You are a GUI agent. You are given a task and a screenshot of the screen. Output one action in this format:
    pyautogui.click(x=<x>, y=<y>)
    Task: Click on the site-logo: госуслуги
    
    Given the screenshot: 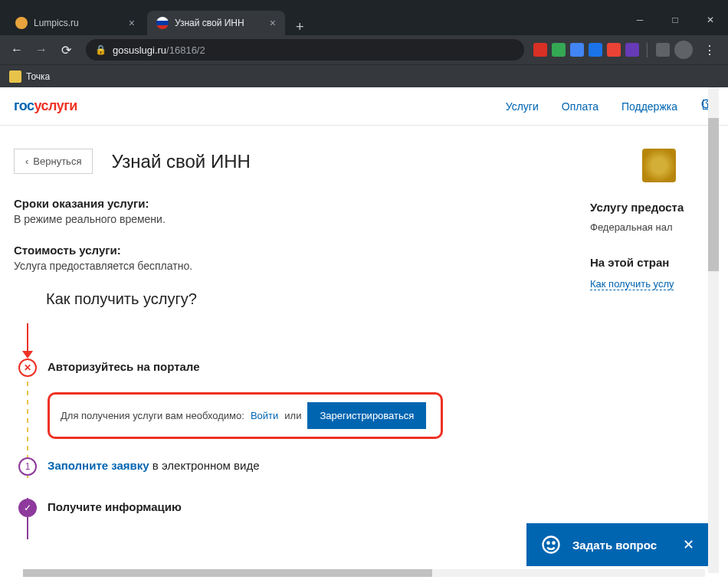 What is the action you would take?
    pyautogui.click(x=46, y=106)
    